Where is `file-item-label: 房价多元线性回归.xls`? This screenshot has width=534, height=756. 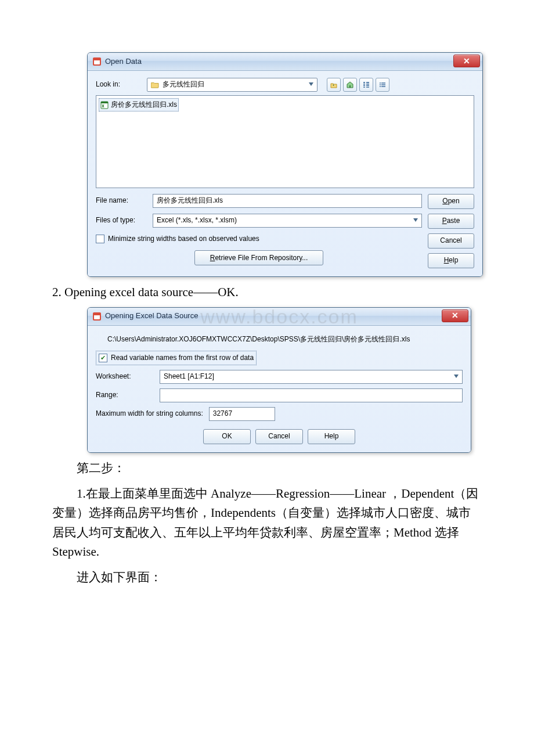
file-item-label: 房价多元线性回归.xls is located at coordinates (144, 105).